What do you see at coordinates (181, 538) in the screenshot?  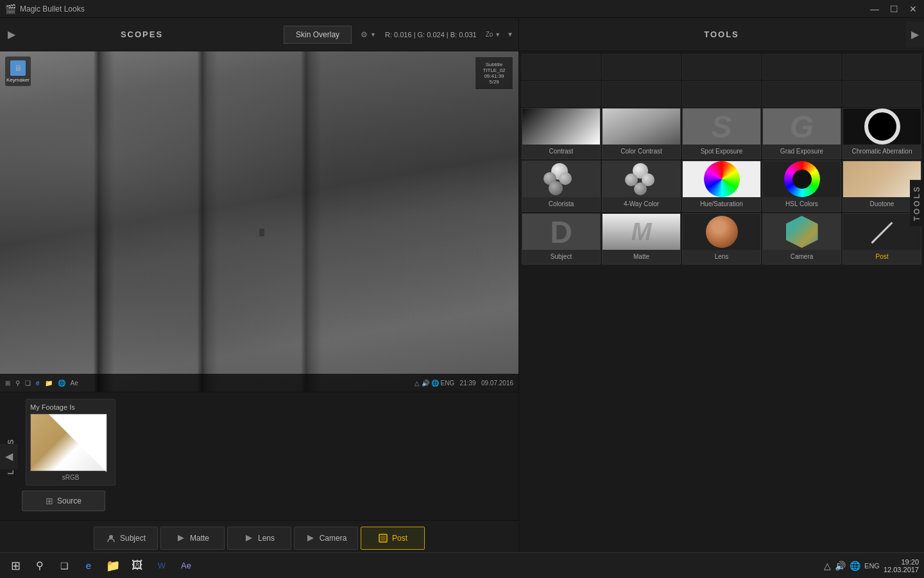 I see `matte-pipeline-icon` at bounding box center [181, 538].